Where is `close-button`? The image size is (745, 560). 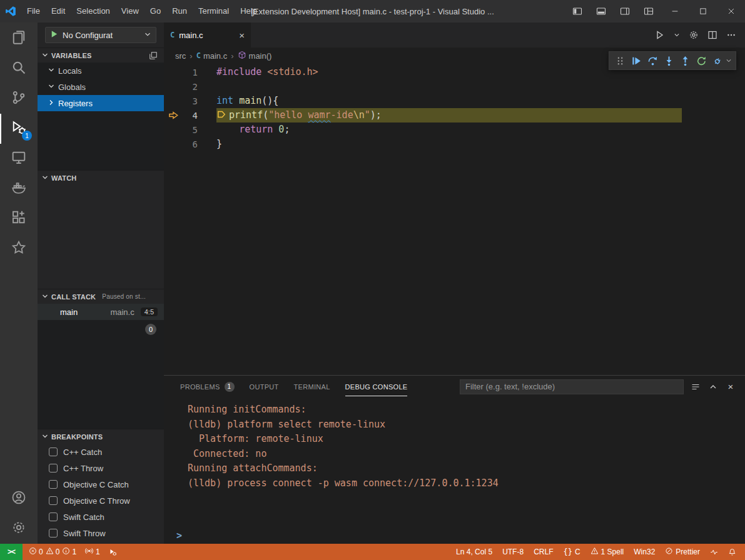
close-button is located at coordinates (731, 11).